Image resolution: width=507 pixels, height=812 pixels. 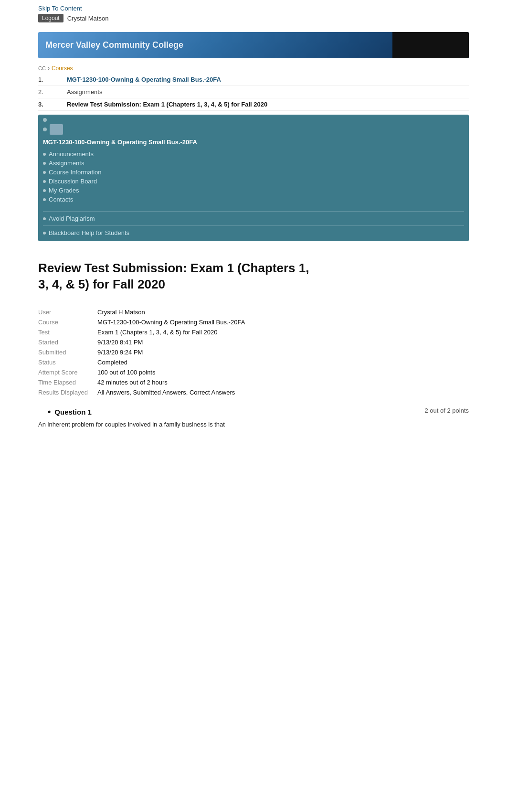 What do you see at coordinates (44, 154) in the screenshot?
I see `menu-dot-announcements` at bounding box center [44, 154].